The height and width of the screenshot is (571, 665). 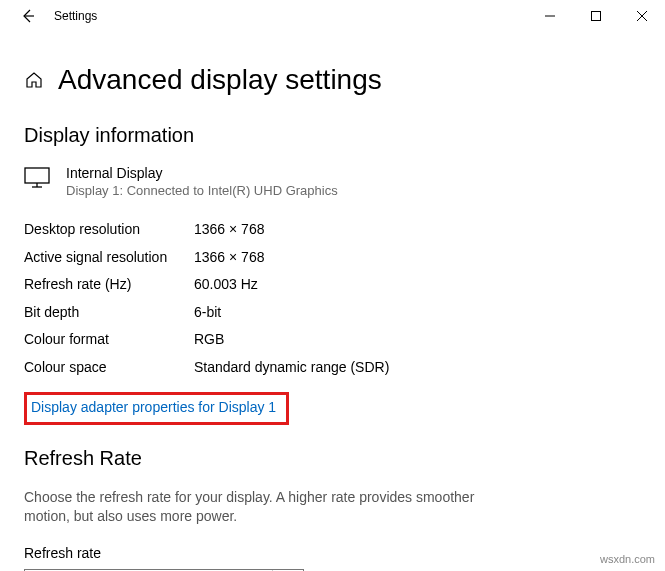 I want to click on titlebar: Settings, so click(x=332, y=16).